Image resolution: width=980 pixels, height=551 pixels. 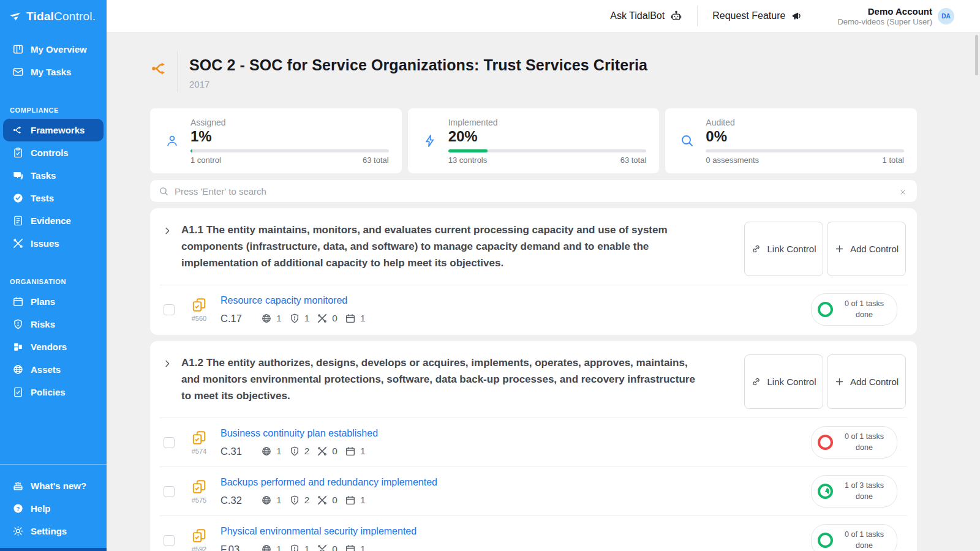 I want to click on stat-cards: Assigned 1% 1 control 63 total Implement…, so click(x=533, y=141).